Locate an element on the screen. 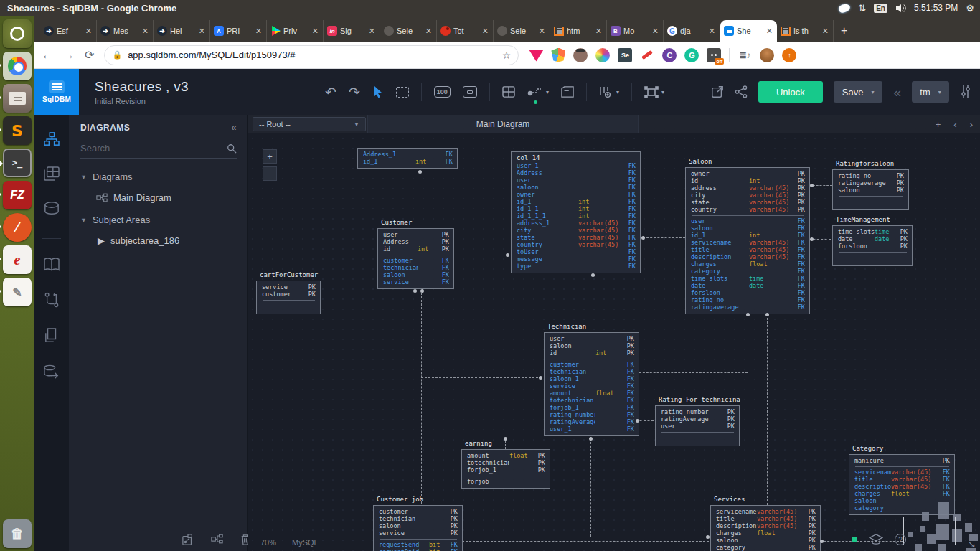  convert-nav-icon is located at coordinates (52, 337).